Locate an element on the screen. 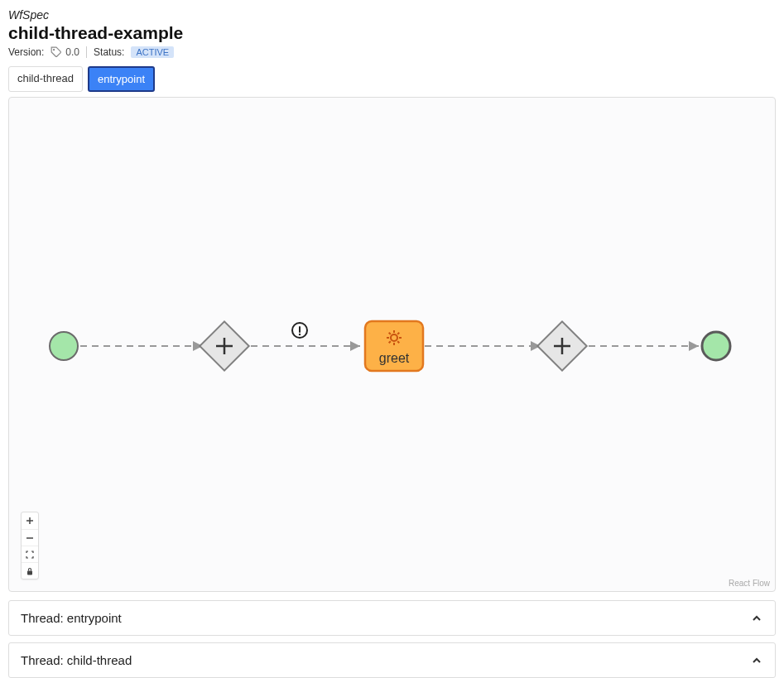  fit-view-button is located at coordinates (30, 554).